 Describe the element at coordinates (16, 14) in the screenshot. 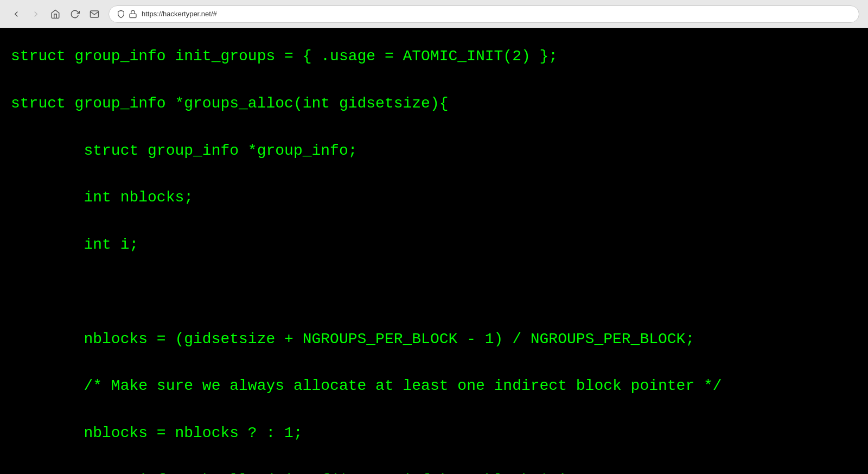

I see `back-button` at that location.